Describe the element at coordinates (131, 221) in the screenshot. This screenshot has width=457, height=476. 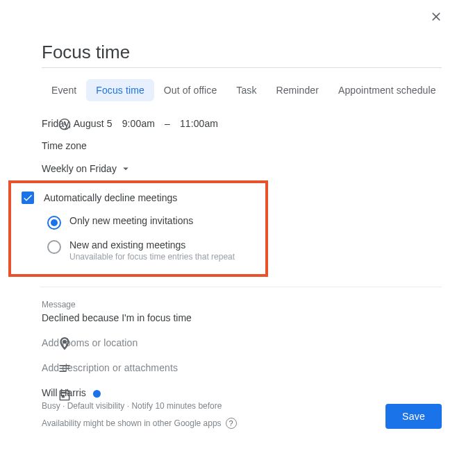
I see `radio-only-new-label: Only new meeting invitations` at that location.